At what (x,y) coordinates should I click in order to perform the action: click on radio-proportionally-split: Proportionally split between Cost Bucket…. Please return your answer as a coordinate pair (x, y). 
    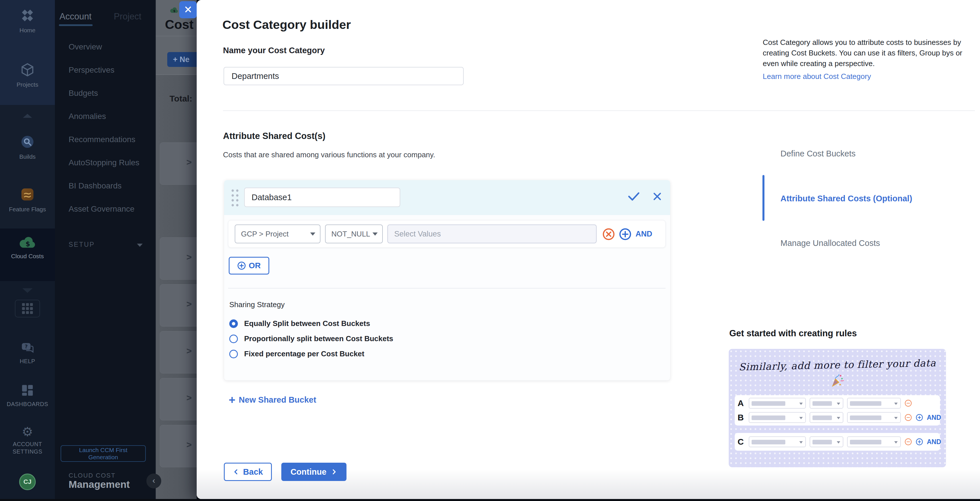
    Looking at the image, I should click on (311, 339).